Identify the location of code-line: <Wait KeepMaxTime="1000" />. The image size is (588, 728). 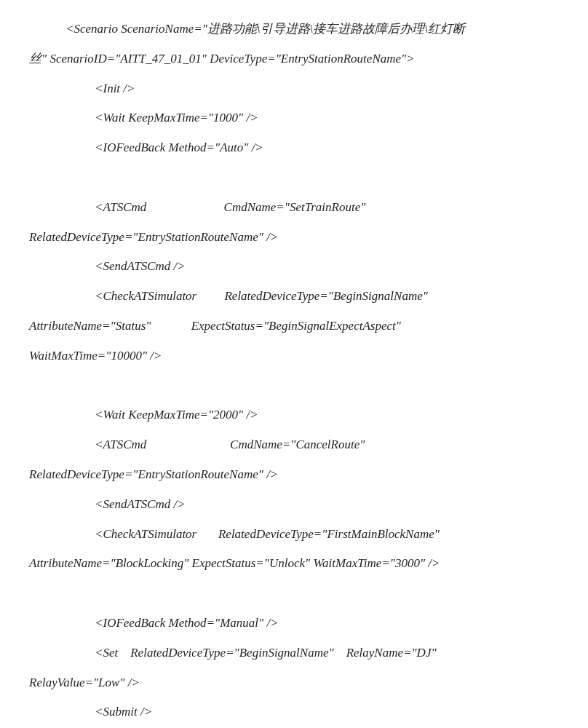
(301, 118).